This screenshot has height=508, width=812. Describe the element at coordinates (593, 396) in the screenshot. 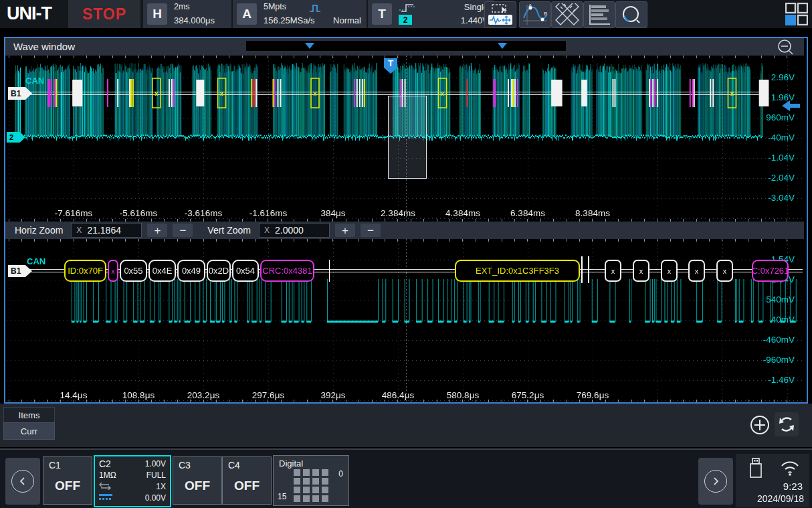

I see `time-tick-label: 769.6μs` at that location.